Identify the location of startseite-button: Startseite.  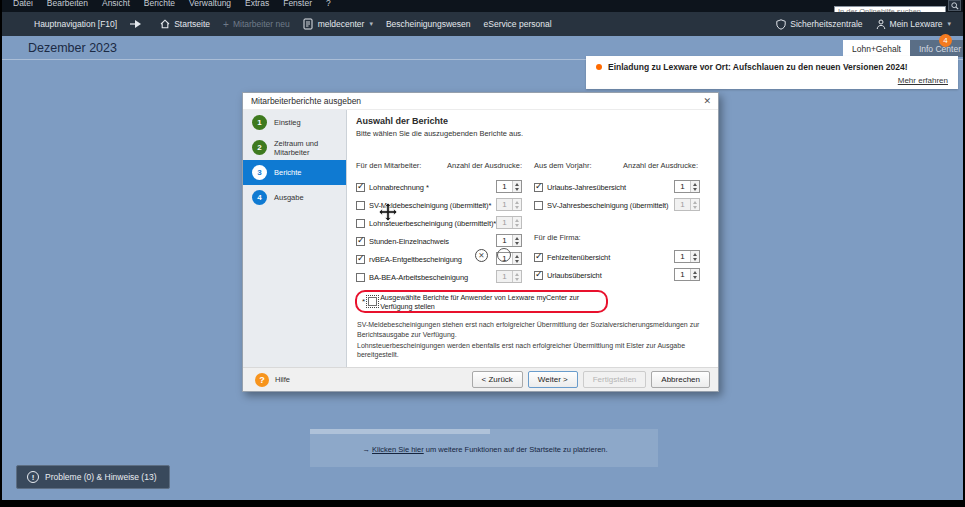
(185, 24).